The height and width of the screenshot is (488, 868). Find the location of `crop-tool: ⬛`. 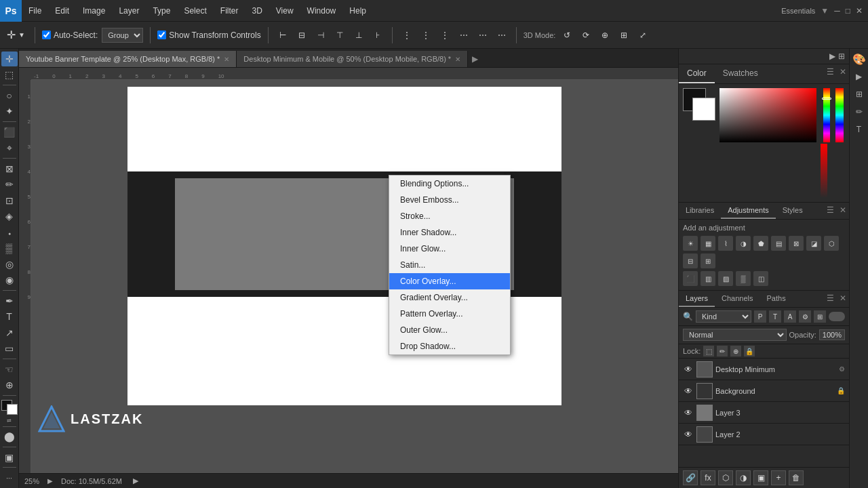

crop-tool: ⬛ is located at coordinates (9, 132).